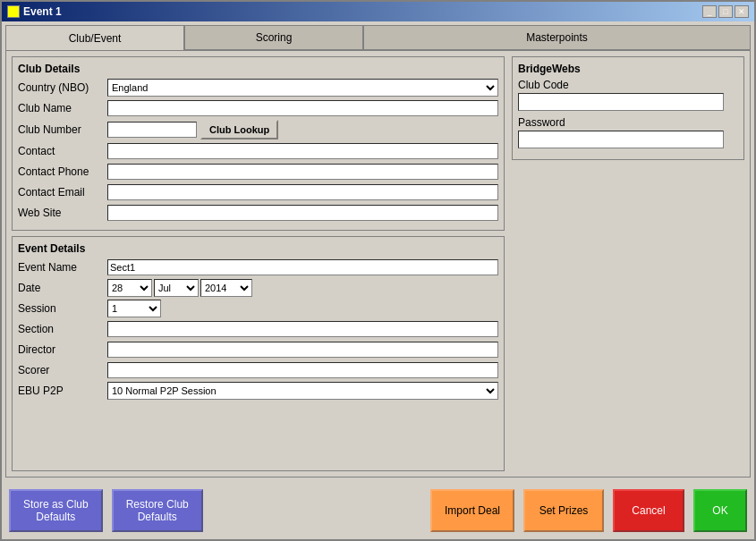 The height and width of the screenshot is (541, 756). What do you see at coordinates (95, 38) in the screenshot?
I see `tab-club-event: Club/Event` at bounding box center [95, 38].